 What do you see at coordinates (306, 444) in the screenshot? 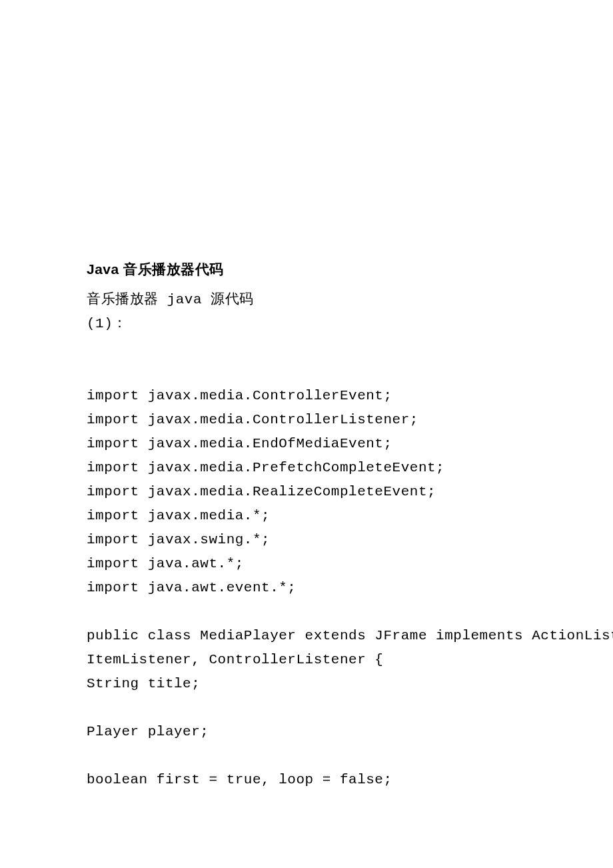
I see `code-line: import javax.media.EndOfMediaEvent;` at bounding box center [306, 444].